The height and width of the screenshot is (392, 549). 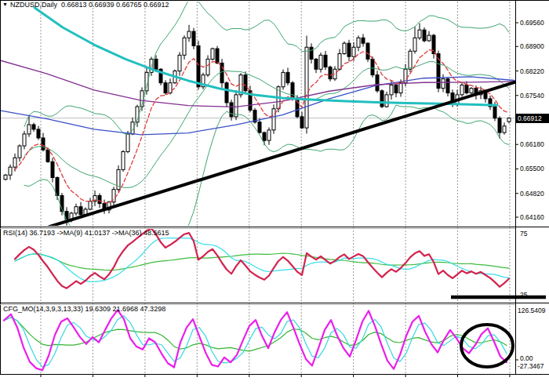 I want to click on cfg-mo-indicator-legend: CFG_MO(14,3,9,3,13,33) 19.6309 21.6968 4…, so click(x=85, y=309).